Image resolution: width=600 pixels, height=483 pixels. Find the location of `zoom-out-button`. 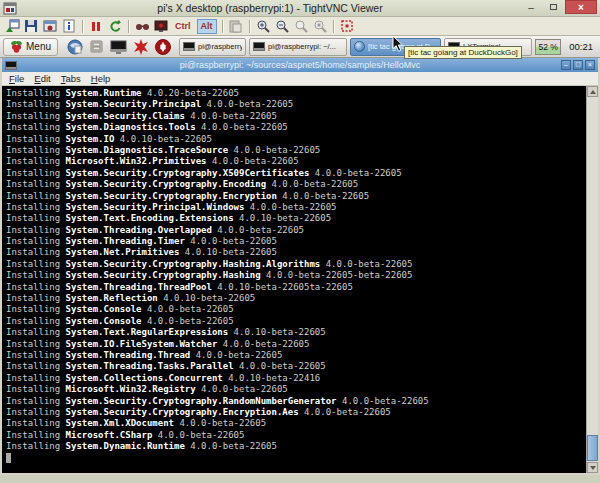

zoom-out-button is located at coordinates (282, 26).